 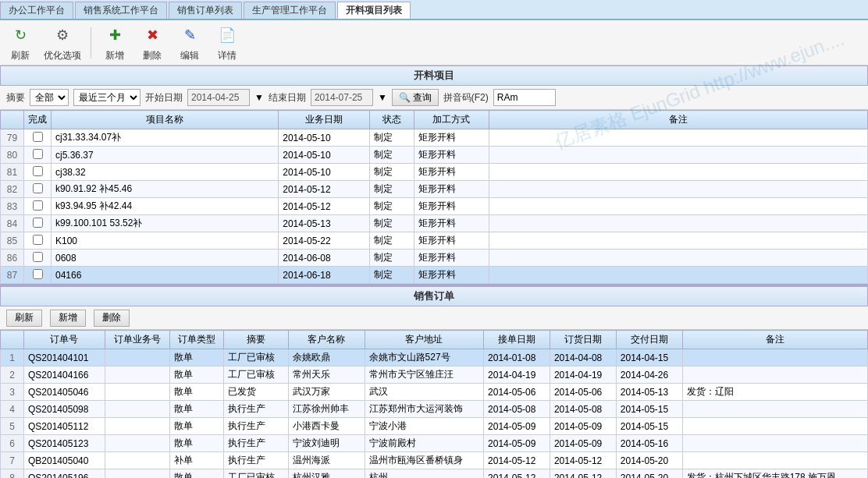 What do you see at coordinates (582, 375) in the screenshot?
I see `order-date-cell: 2014-04-19` at bounding box center [582, 375].